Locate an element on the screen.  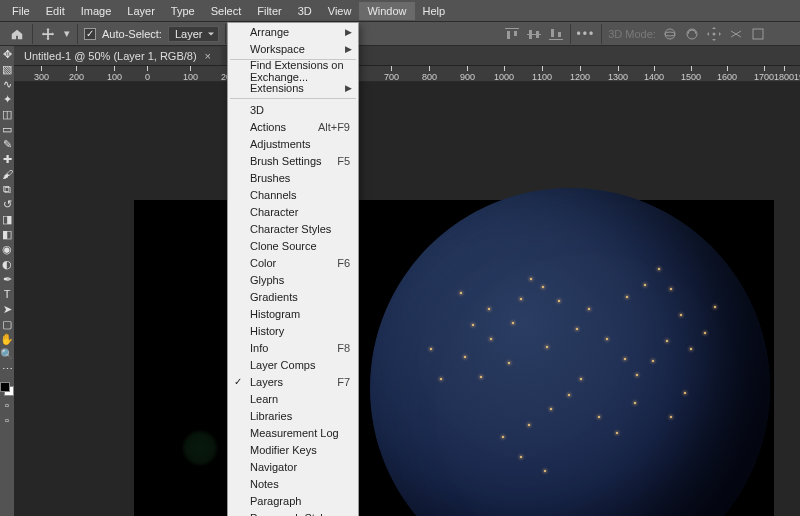
menu-item-measurement-log: Measurement Log is located at coordinates (293, 432).